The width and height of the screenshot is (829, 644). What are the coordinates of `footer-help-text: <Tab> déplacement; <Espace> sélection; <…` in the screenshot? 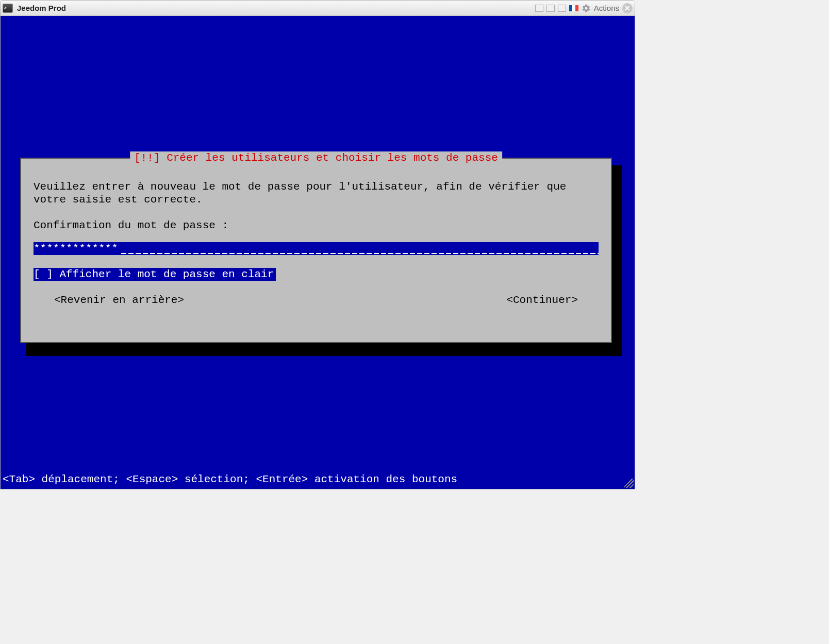 It's located at (230, 479).